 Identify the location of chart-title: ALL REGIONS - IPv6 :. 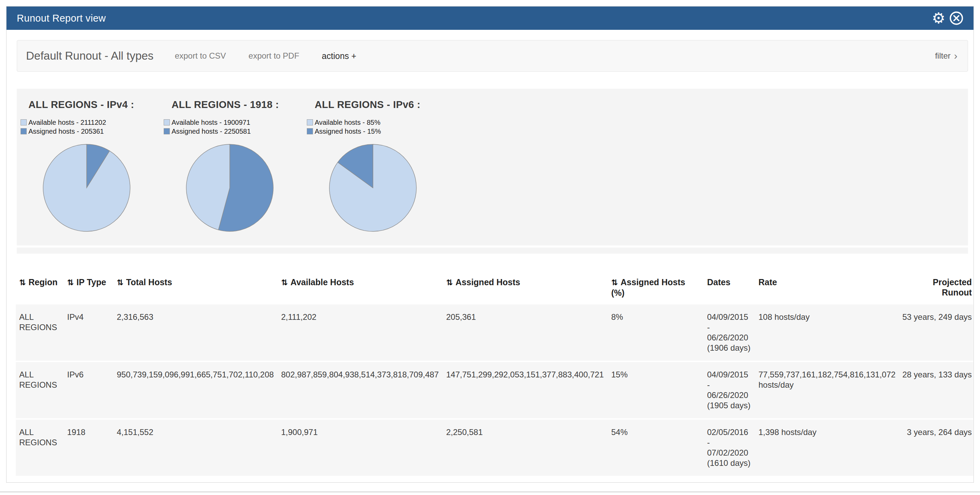
(386, 105).